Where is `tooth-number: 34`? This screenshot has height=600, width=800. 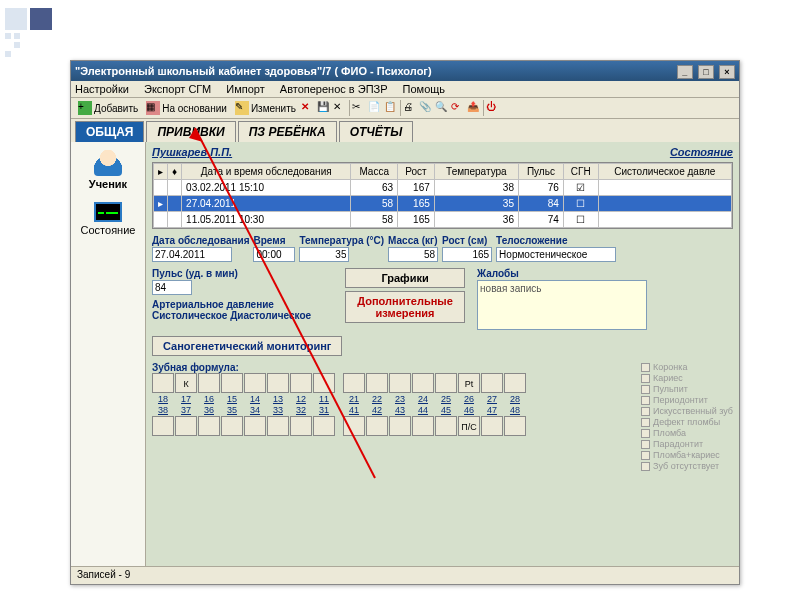 tooth-number: 34 is located at coordinates (255, 410).